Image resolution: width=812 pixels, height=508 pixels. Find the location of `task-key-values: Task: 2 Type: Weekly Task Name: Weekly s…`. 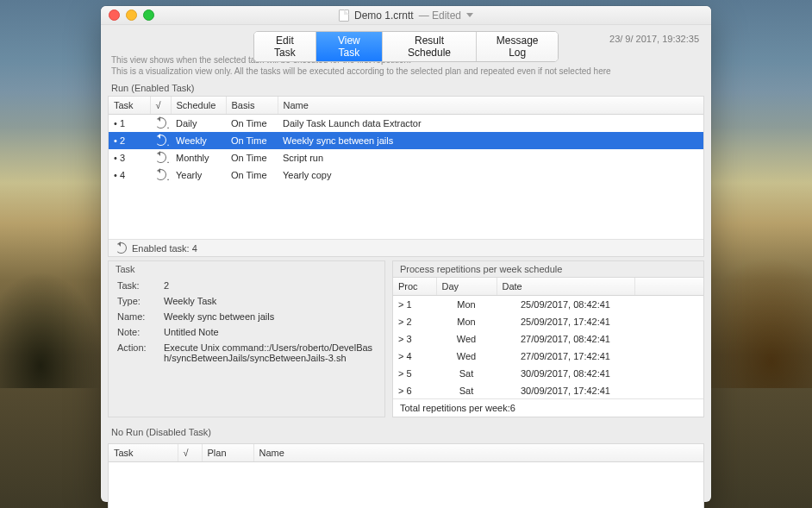

task-key-values: Task: 2 Type: Weekly Task Name: Weekly s… is located at coordinates (247, 320).